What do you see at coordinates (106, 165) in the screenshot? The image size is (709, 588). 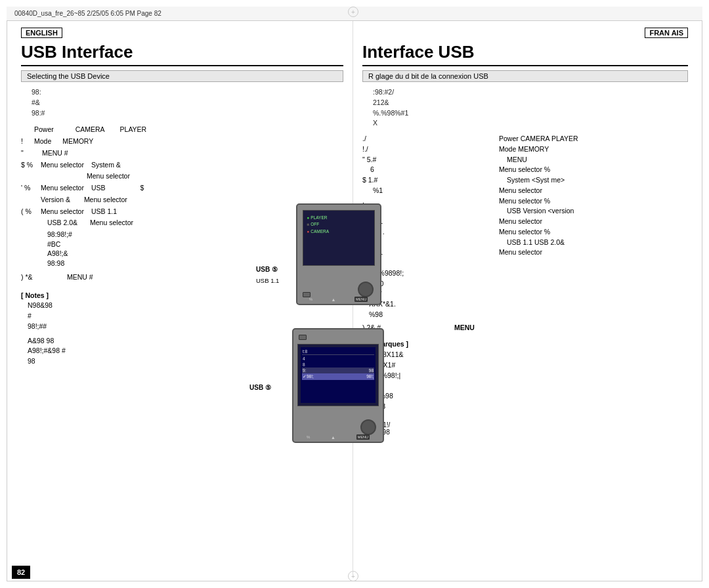 I see `sys-amp: System &` at bounding box center [106, 165].